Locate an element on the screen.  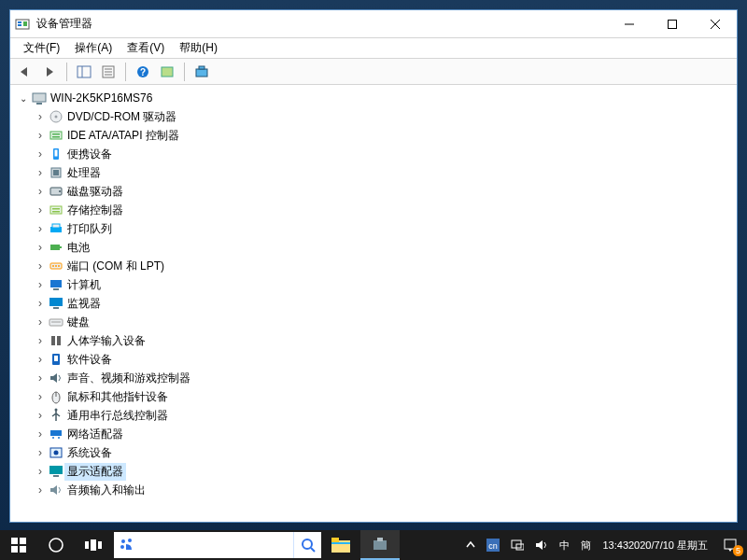
tree-node: 监视器 is located at coordinates (384, 303).